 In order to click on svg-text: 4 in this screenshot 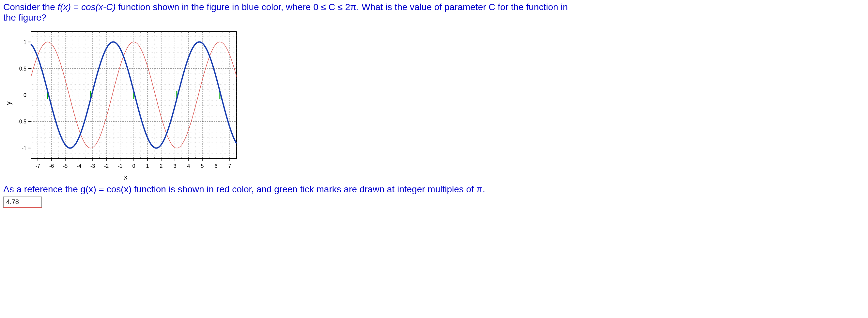, I will do `click(189, 166)`.